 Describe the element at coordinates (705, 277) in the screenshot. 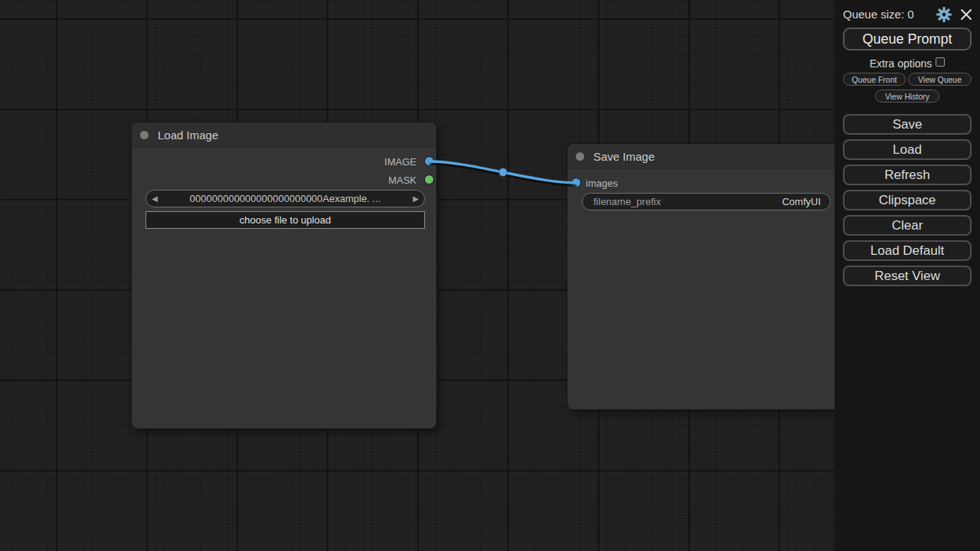

I see `node-save-image: Save Image images filename_prefix ComfyU…` at that location.